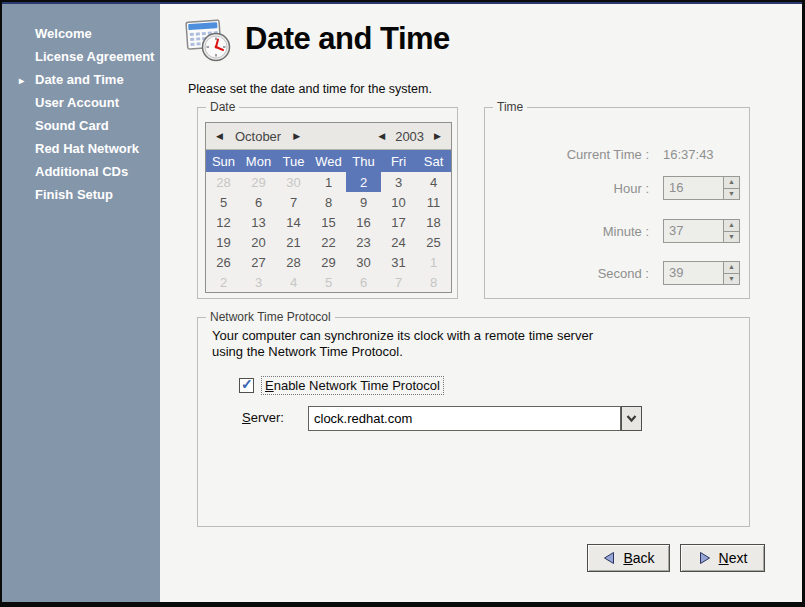 This screenshot has width=805, height=607. What do you see at coordinates (364, 182) in the screenshot?
I see `calendar-day-cell-selected: 2` at bounding box center [364, 182].